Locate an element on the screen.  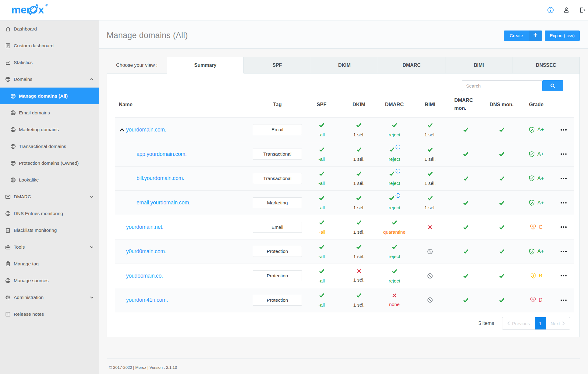
name-cell: yourdomain.net. is located at coordinates (184, 227).